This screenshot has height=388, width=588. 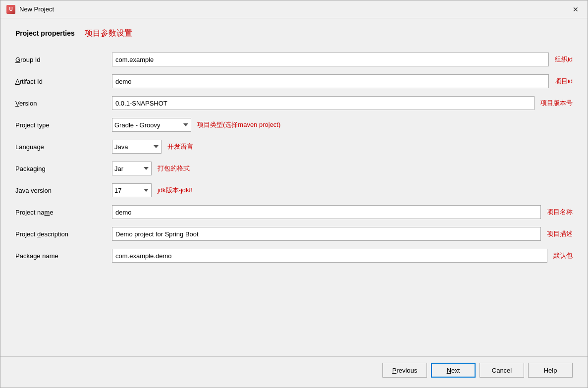 What do you see at coordinates (342, 212) in the screenshot?
I see `project-name-input-area: 项目名称` at bounding box center [342, 212].